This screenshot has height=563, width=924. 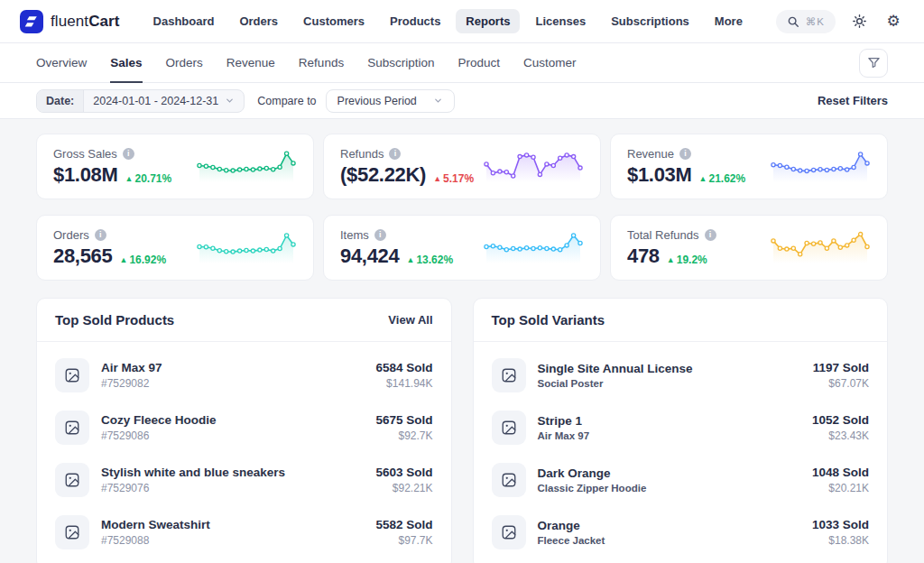 What do you see at coordinates (560, 22) in the screenshot?
I see `nav-item-licenses: Licenses` at bounding box center [560, 22].